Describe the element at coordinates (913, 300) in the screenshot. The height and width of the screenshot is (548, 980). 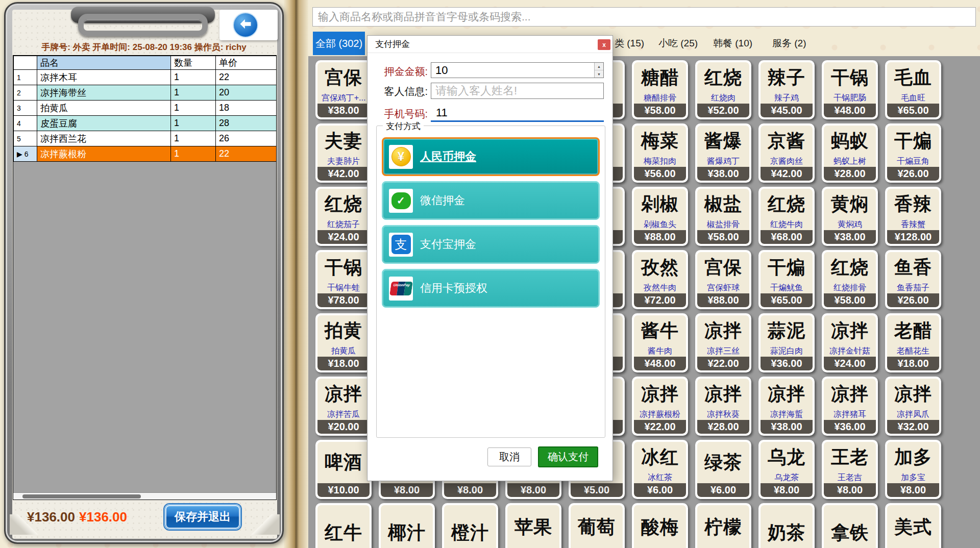
I see `product-price: ¥26.00` at that location.